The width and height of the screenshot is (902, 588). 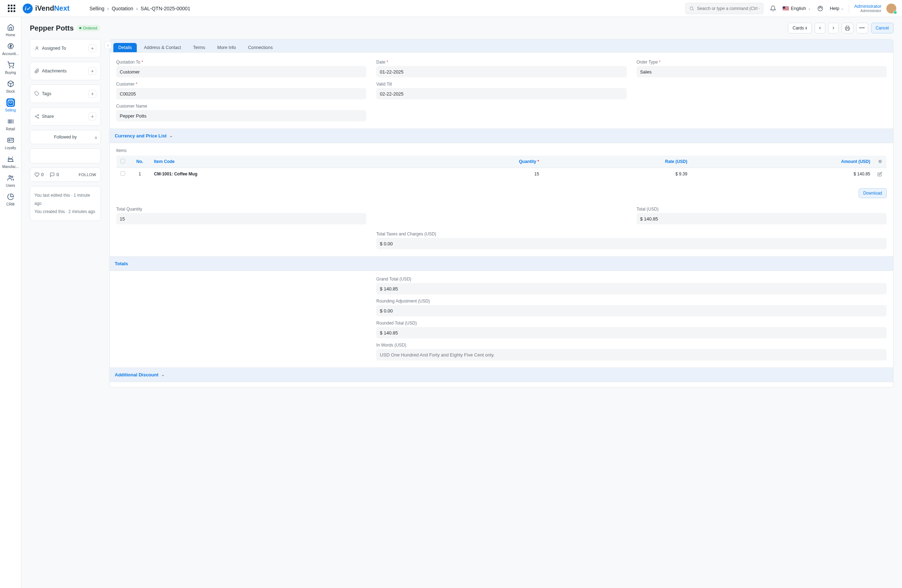 What do you see at coordinates (502, 168) in the screenshot?
I see `items-table: No. Item Code Quantity Rate (USD) Amount…` at bounding box center [502, 168].